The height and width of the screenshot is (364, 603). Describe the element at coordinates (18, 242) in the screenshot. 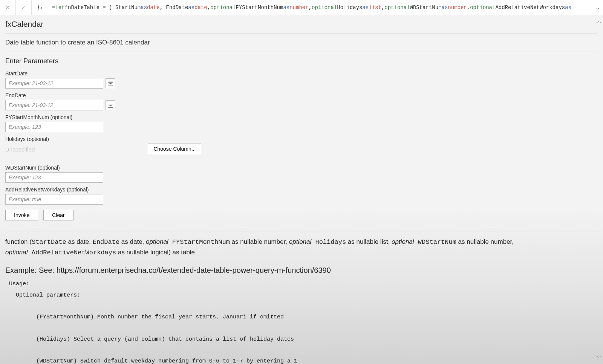

I see `sig-text: function (` at that location.